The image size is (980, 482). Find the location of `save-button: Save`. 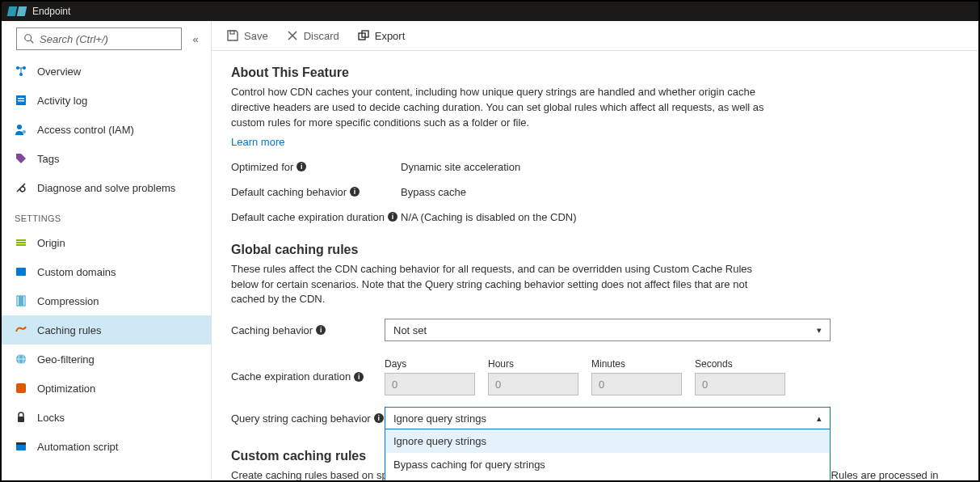

save-button: Save is located at coordinates (247, 36).